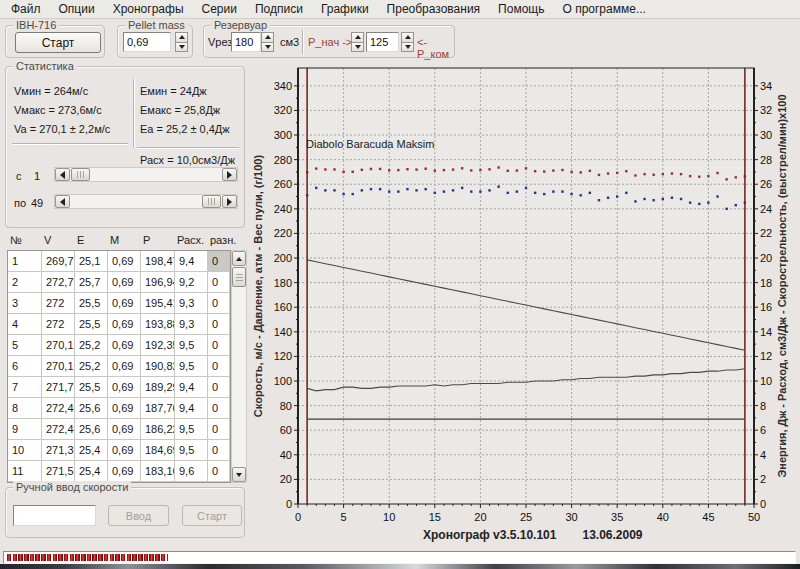  Describe the element at coordinates (25, 324) in the screenshot. I see `table-cell: 4` at that location.